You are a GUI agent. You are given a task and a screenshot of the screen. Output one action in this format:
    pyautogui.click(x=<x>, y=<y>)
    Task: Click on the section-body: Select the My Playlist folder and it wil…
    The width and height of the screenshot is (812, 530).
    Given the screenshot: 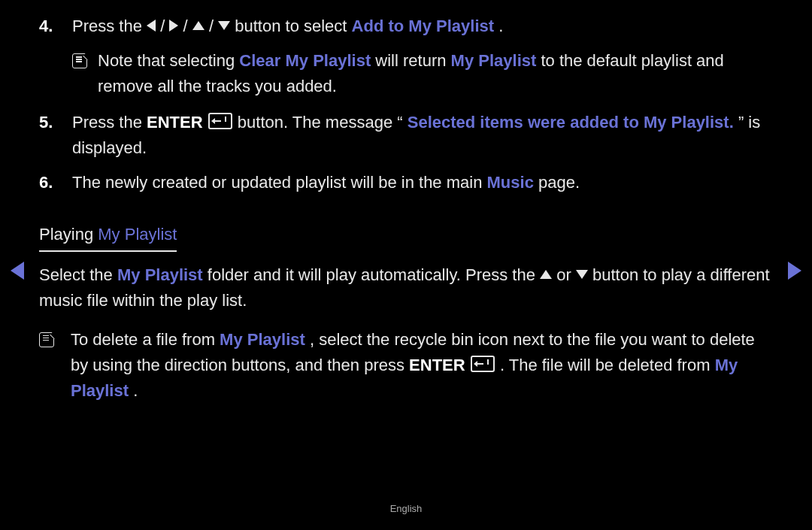 What is the action you would take?
    pyautogui.click(x=406, y=288)
    